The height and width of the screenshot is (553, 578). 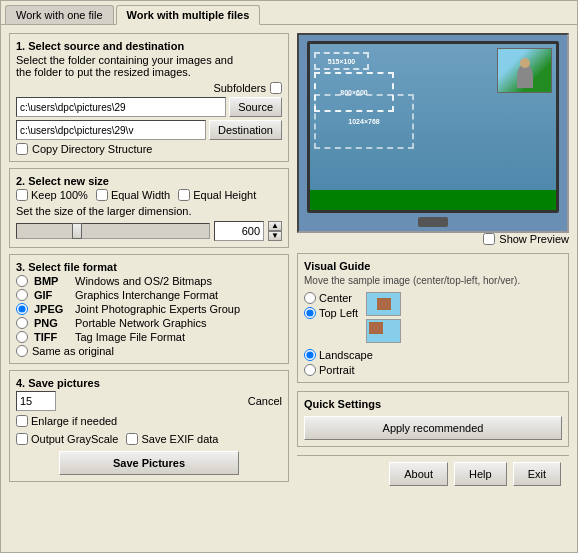 What do you see at coordinates (310, 313) in the screenshot?
I see `top-left-radio` at bounding box center [310, 313].